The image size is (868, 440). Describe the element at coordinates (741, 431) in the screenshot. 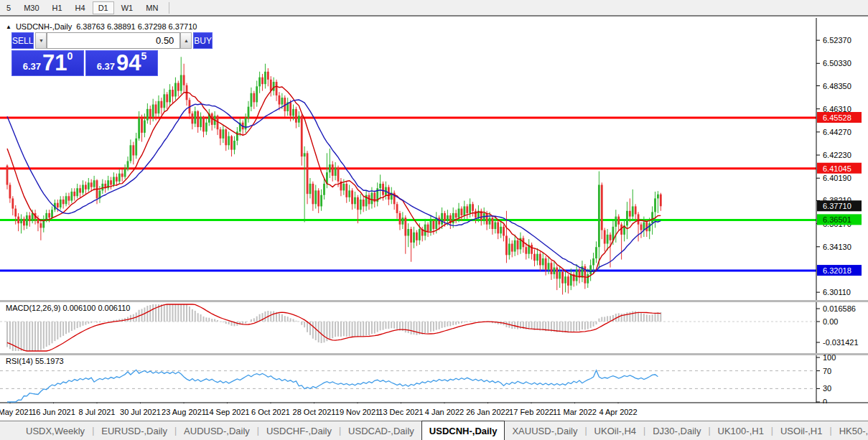

I see `chart-tab-uk100: UK100-,H1` at that location.